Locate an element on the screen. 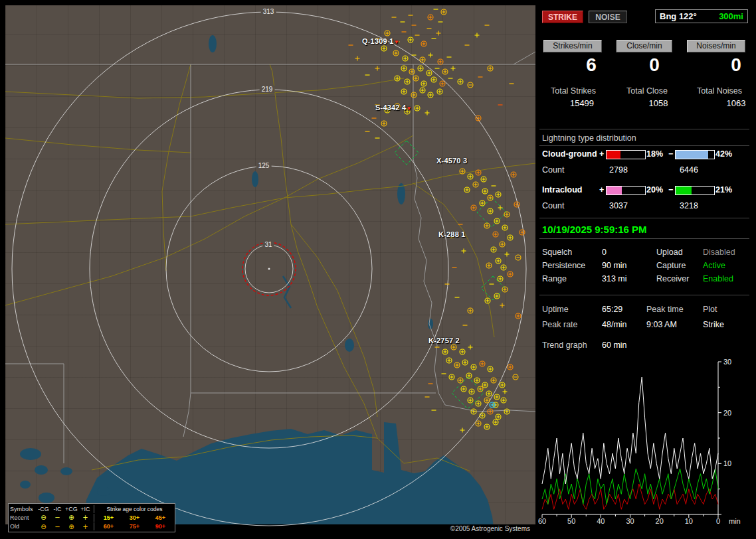 The width and height of the screenshot is (756, 539). legend-col-neg-ic: -IC is located at coordinates (57, 509).